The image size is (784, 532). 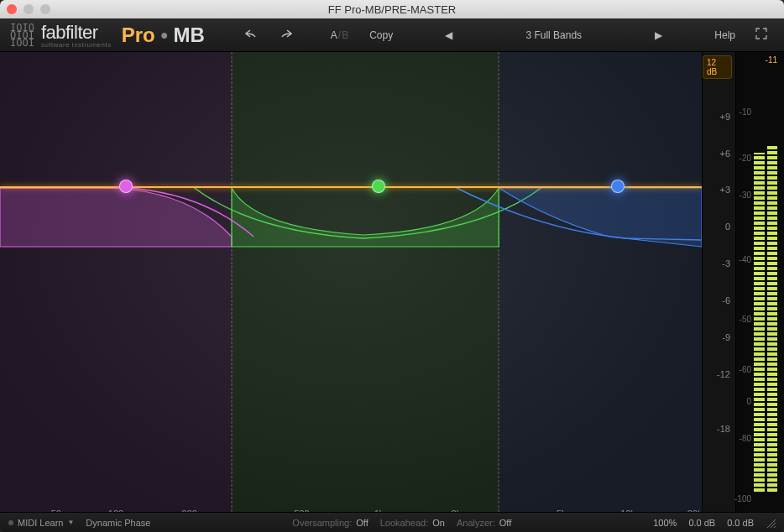 I want to click on oversampling-label: Oversampling:, so click(x=322, y=523).